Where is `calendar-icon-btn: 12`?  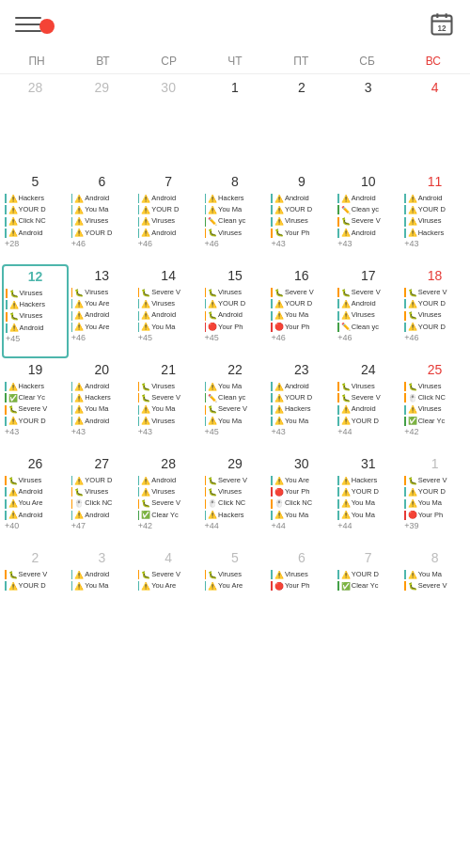
calendar-icon-btn: 12 is located at coordinates (442, 26).